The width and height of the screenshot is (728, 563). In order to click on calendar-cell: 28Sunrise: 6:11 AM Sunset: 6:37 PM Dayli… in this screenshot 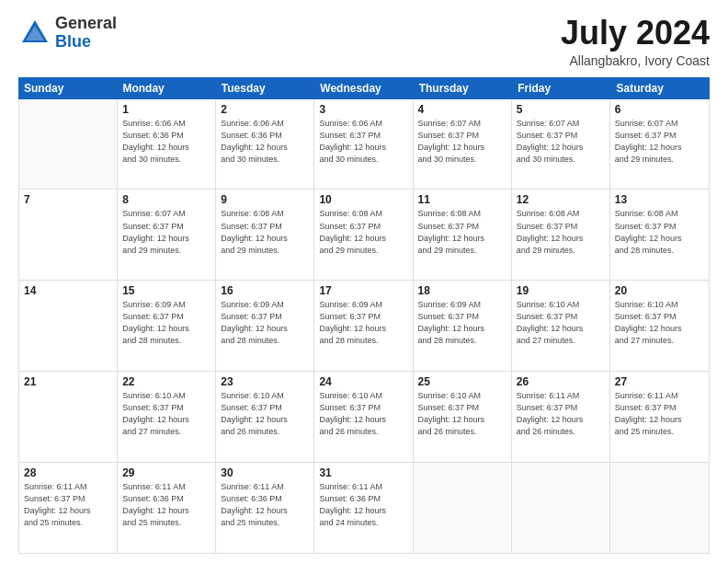, I will do `click(68, 508)`.